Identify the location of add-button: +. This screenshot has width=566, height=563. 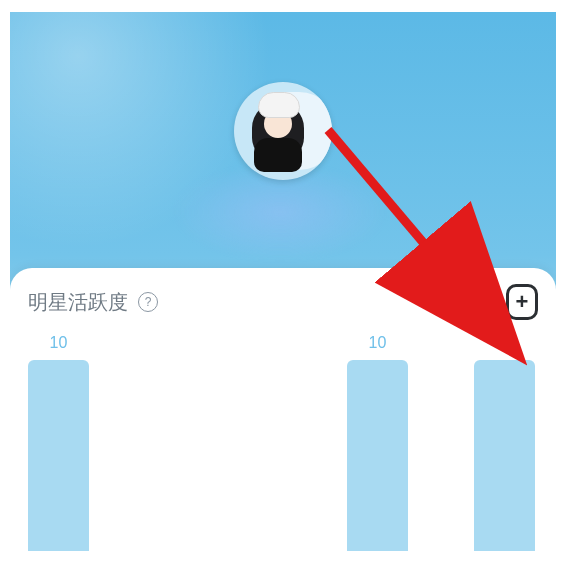
(522, 302).